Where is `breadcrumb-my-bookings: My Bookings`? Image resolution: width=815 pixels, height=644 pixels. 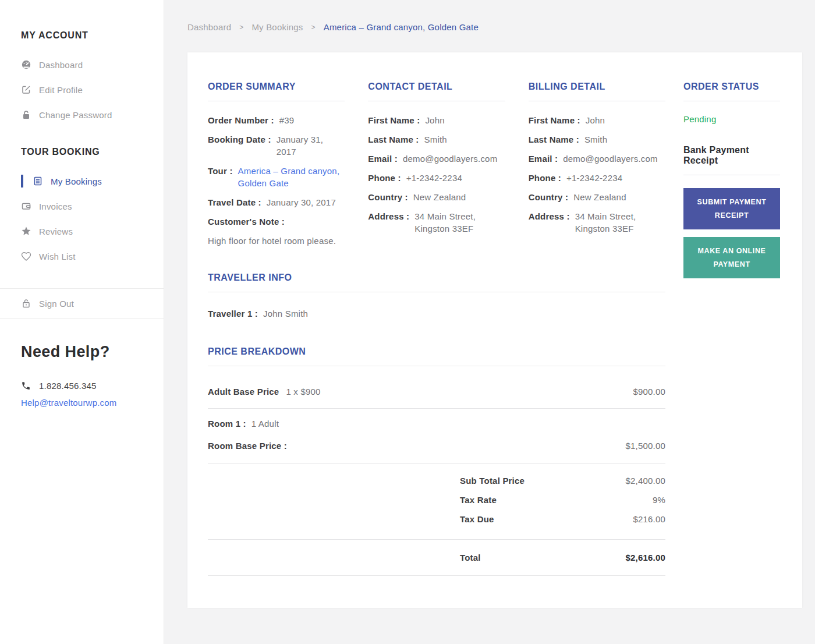
breadcrumb-my-bookings: My Bookings is located at coordinates (277, 27).